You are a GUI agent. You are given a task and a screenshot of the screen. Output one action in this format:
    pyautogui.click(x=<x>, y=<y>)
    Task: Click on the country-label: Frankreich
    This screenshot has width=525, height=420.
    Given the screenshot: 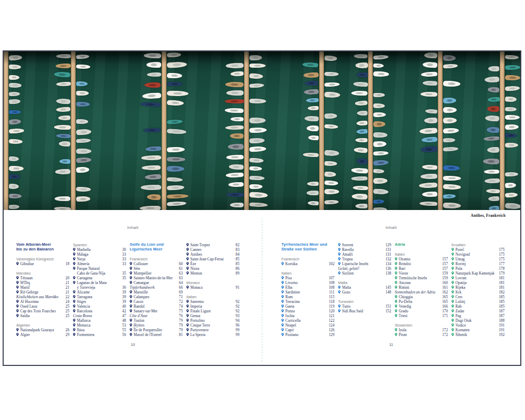 What is the action you would take?
    pyautogui.click(x=308, y=259)
    